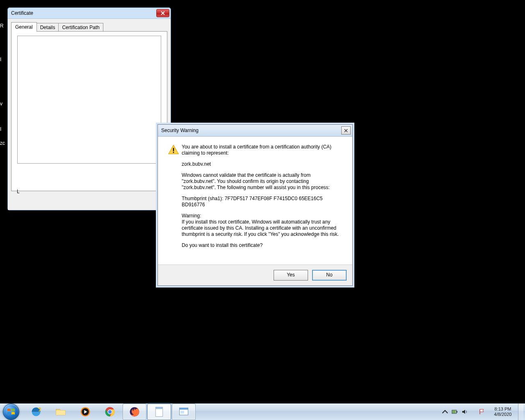 Image resolution: width=525 pixels, height=420 pixels. Describe the element at coordinates (262, 164) in the screenshot. I see `warning-domain: zork.bubv.net` at that location.